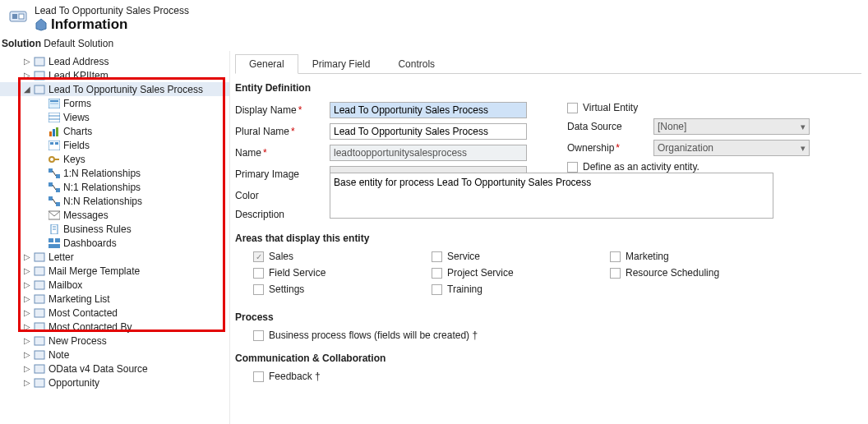 Image resolution: width=868 pixels, height=424 pixels. What do you see at coordinates (115, 159) in the screenshot?
I see `tree-node: Keys` at bounding box center [115, 159].